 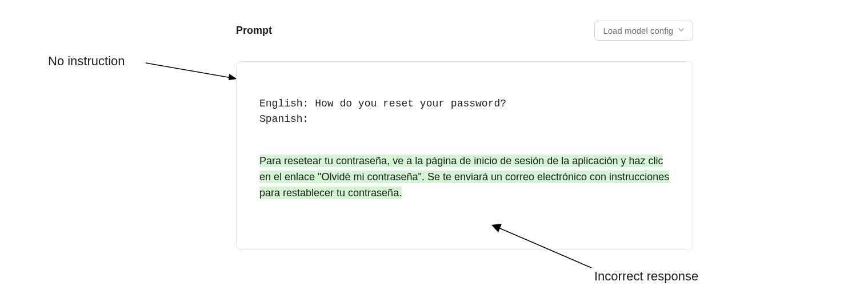 I want to click on annotation-no-instruction: No instruction, so click(x=87, y=61).